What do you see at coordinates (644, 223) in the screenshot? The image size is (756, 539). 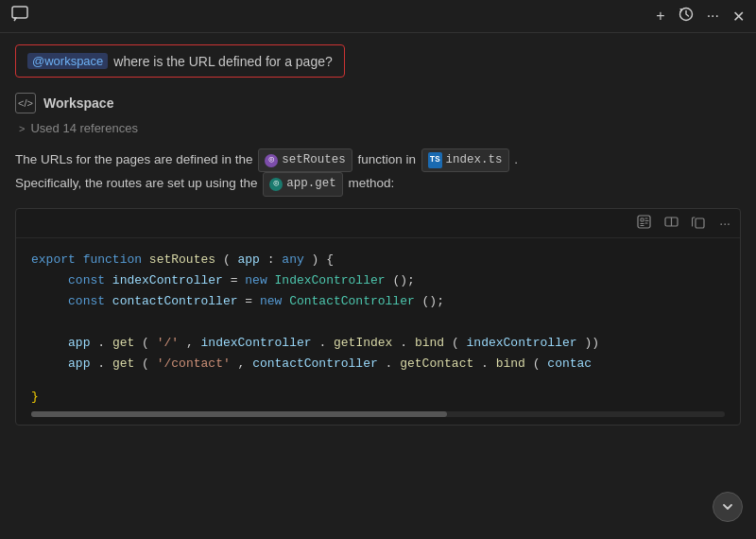 I see `toolbar-run-icon` at bounding box center [644, 223].